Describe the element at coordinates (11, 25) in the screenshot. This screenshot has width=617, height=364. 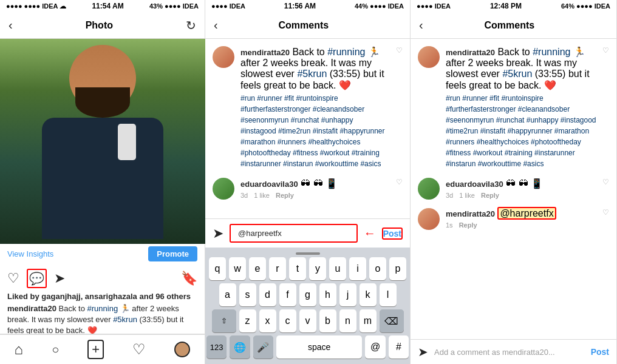
I see `back-icon-1: ‹` at that location.